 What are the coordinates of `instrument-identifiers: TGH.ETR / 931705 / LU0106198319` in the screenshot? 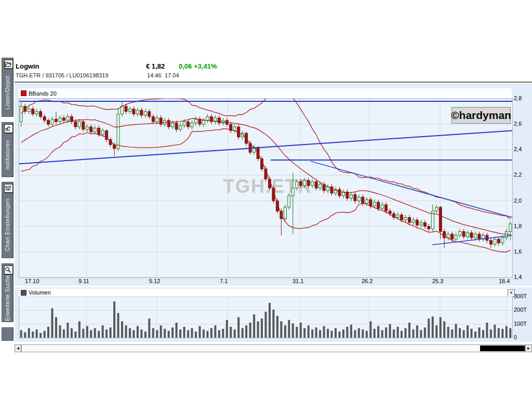 It's located at (62, 75).